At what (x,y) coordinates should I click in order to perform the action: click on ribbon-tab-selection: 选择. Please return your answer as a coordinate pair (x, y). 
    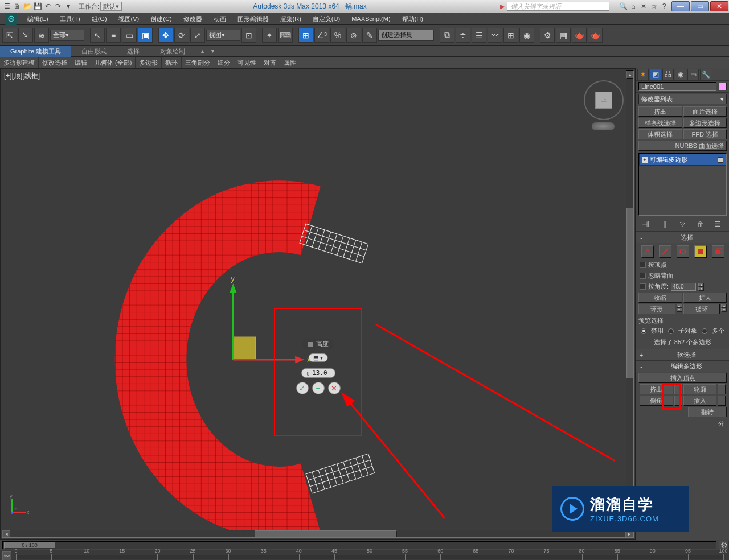
    Looking at the image, I should click on (133, 51).